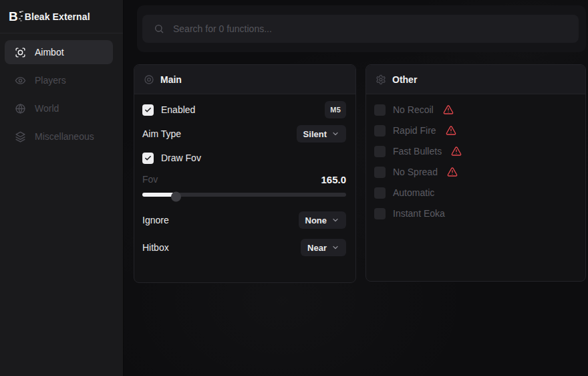  Describe the element at coordinates (475, 213) in the screenshot. I see `instant-eoka-row: Instant Eoka` at that location.